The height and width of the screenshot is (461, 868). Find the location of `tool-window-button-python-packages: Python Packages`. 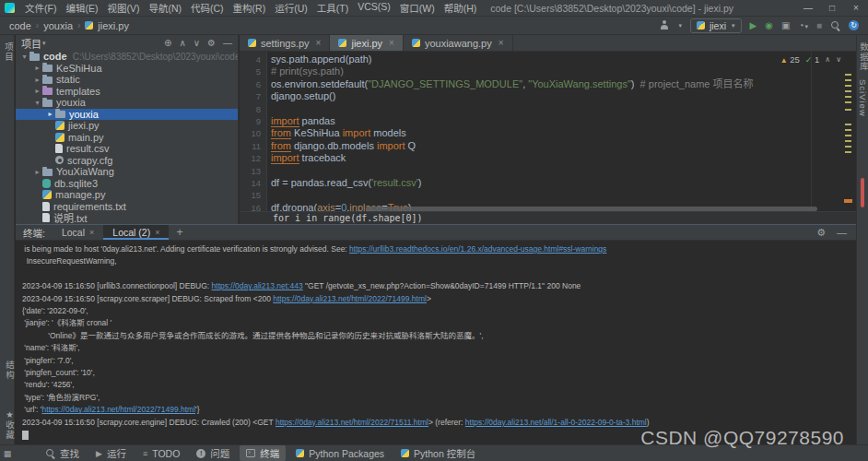

tool-window-button-python-packages: Python Packages is located at coordinates (340, 454).